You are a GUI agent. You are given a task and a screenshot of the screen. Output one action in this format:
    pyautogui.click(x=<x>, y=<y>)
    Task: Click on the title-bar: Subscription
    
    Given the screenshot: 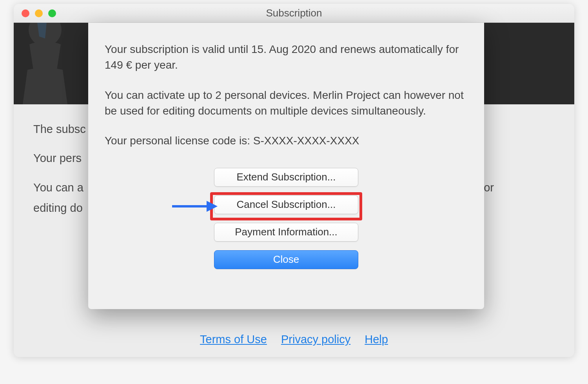 What is the action you would take?
    pyautogui.click(x=294, y=13)
    